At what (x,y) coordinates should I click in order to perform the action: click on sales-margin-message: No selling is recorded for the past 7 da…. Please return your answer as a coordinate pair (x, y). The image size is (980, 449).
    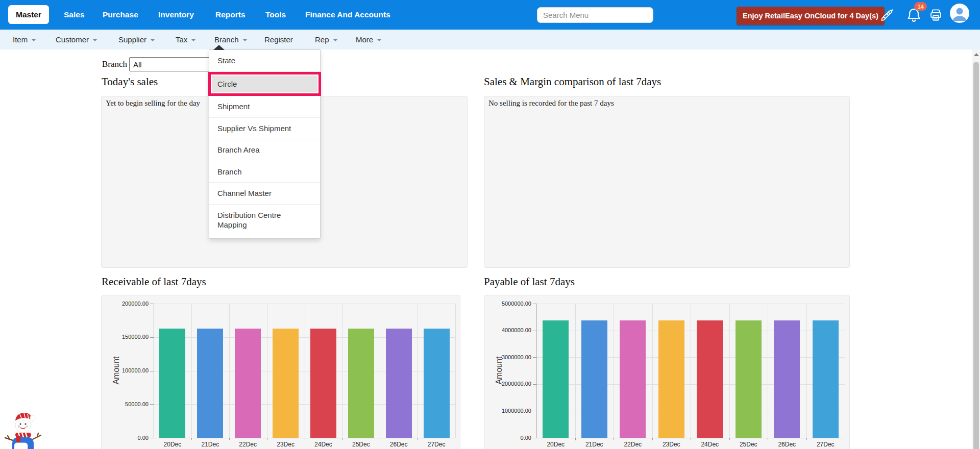
    Looking at the image, I should click on (667, 103).